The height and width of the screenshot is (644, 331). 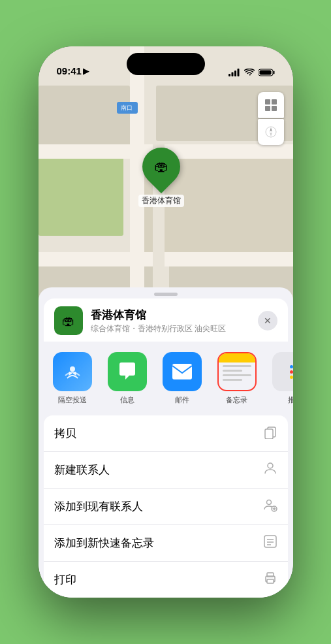 I want to click on messages-label: 信息, so click(x=127, y=400).